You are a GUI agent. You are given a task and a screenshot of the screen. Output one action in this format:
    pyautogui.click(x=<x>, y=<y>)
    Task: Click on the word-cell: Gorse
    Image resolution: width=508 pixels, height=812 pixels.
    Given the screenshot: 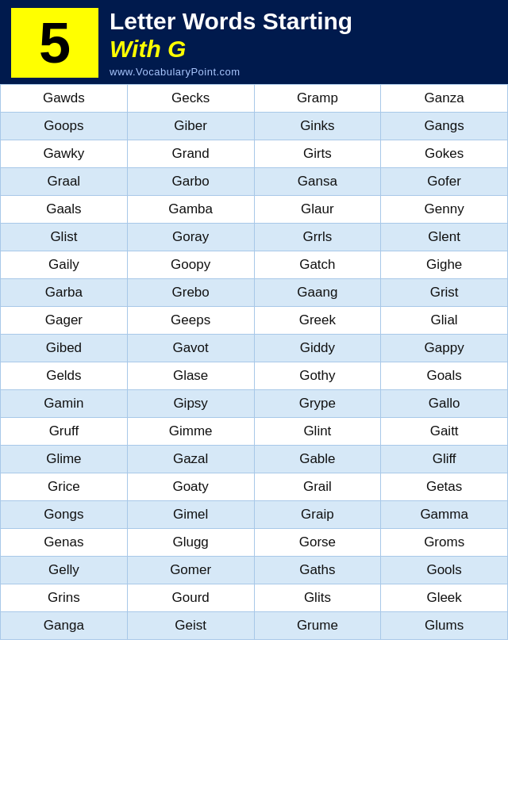 What is the action you would take?
    pyautogui.click(x=318, y=542)
    